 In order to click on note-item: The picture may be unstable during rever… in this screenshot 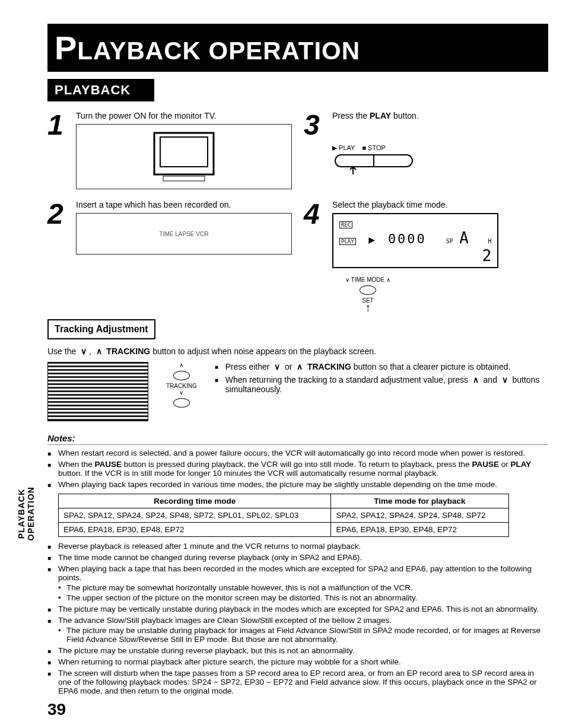, I will do `click(298, 650)`.